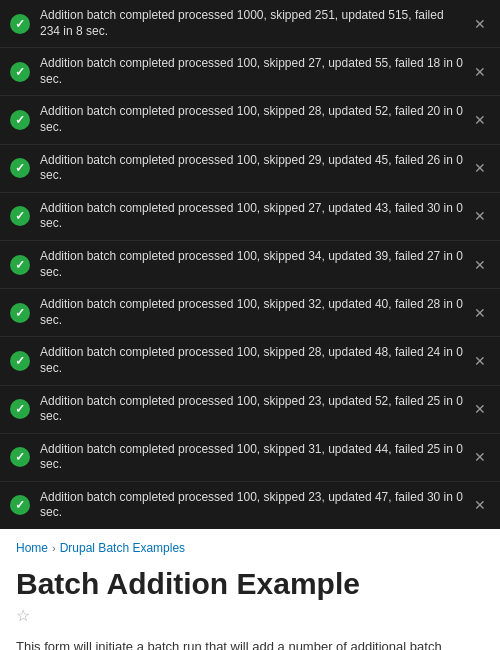 This screenshot has width=500, height=650. I want to click on star-icon: ☆, so click(250, 616).